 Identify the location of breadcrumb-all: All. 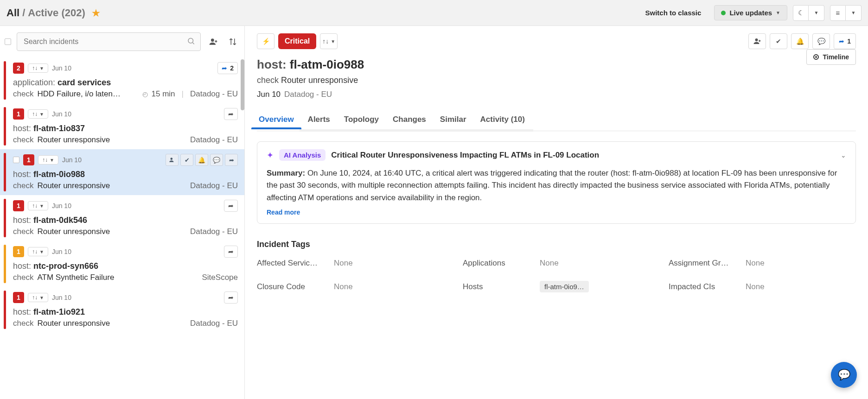
(13, 13).